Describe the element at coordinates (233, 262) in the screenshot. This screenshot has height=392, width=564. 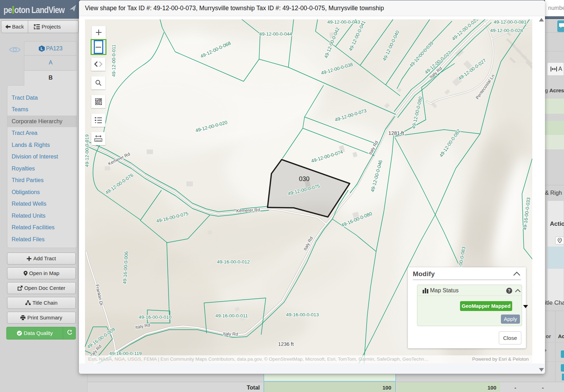
I see `svg-text: 49-16-00-0-012` at that location.